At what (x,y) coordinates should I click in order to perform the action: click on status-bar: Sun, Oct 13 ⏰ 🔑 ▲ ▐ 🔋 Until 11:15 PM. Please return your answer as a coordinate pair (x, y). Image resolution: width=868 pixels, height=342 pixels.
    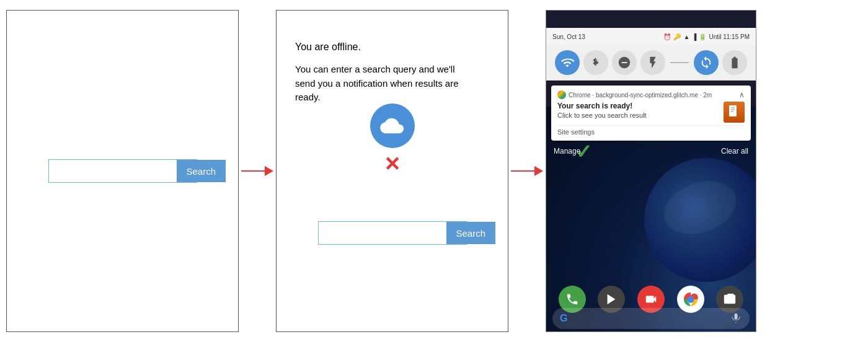
    Looking at the image, I should click on (651, 37).